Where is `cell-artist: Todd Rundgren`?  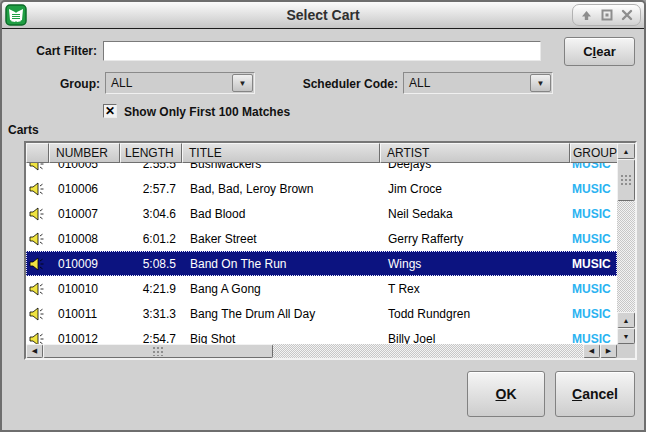 cell-artist: Todd Rundgren is located at coordinates (475, 314).